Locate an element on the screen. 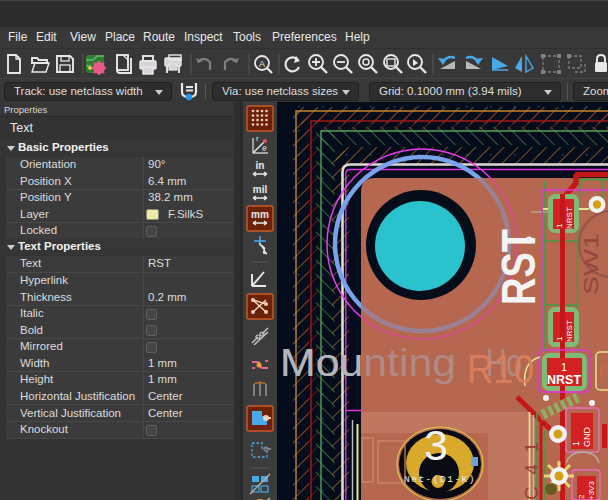 The height and width of the screenshot is (500, 608). svg-text: +3V3 is located at coordinates (592, 490).